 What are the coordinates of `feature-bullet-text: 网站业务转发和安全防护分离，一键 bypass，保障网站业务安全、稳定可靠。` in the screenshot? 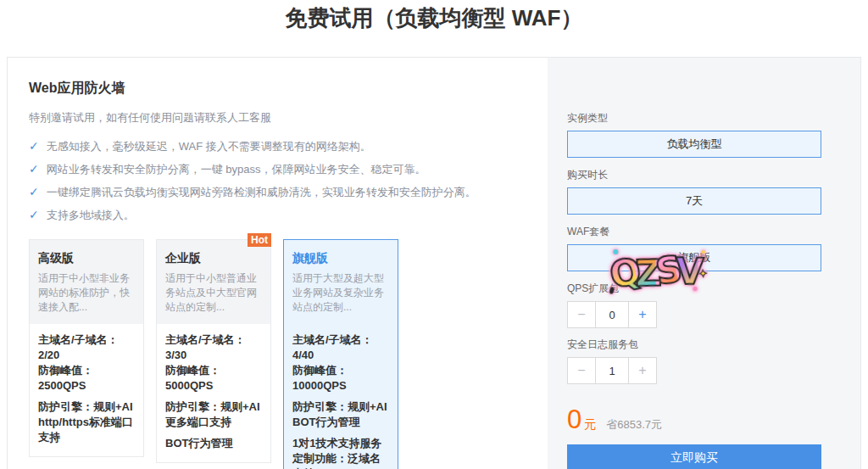 It's located at (236, 170).